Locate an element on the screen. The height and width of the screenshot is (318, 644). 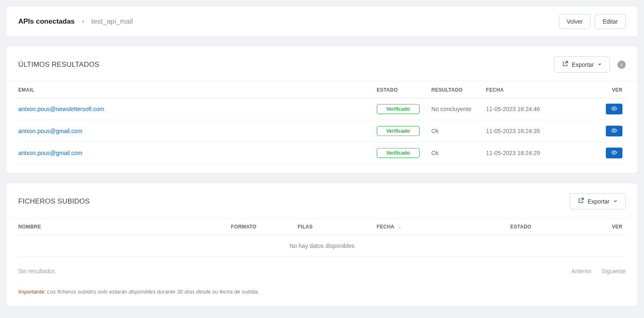
results-header: ÚLTIMOS RESULTADOS Exportar i is located at coordinates (322, 64).